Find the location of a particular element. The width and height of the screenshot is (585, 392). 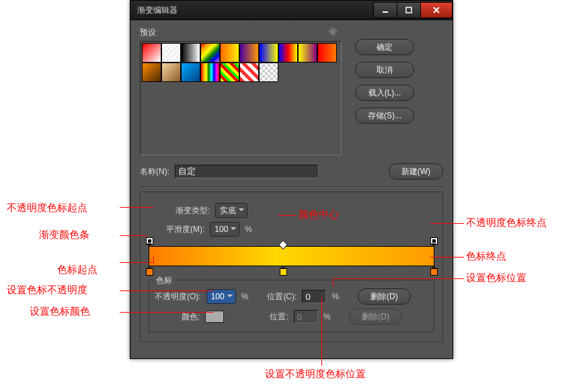

name-input is located at coordinates (247, 171).